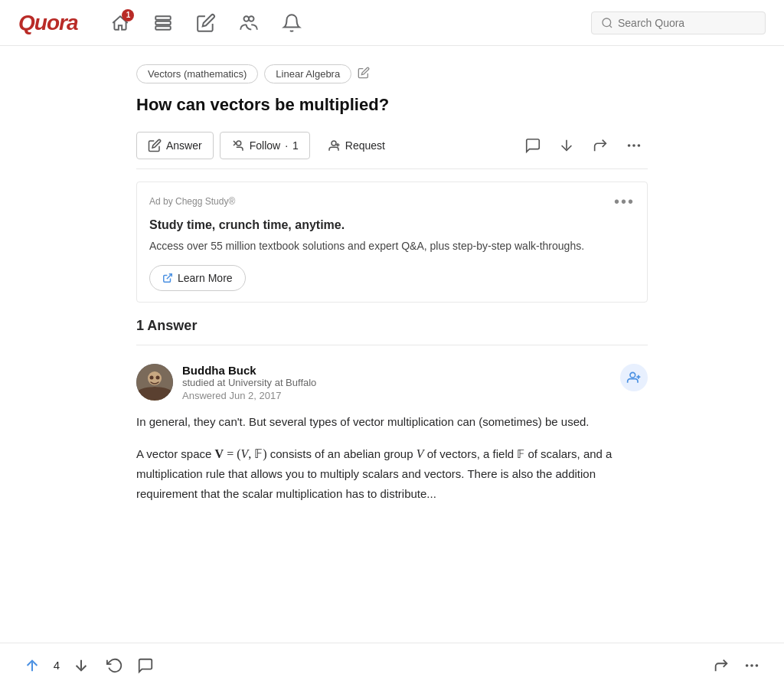 The height and width of the screenshot is (687, 784). I want to click on nav-community, so click(249, 23).